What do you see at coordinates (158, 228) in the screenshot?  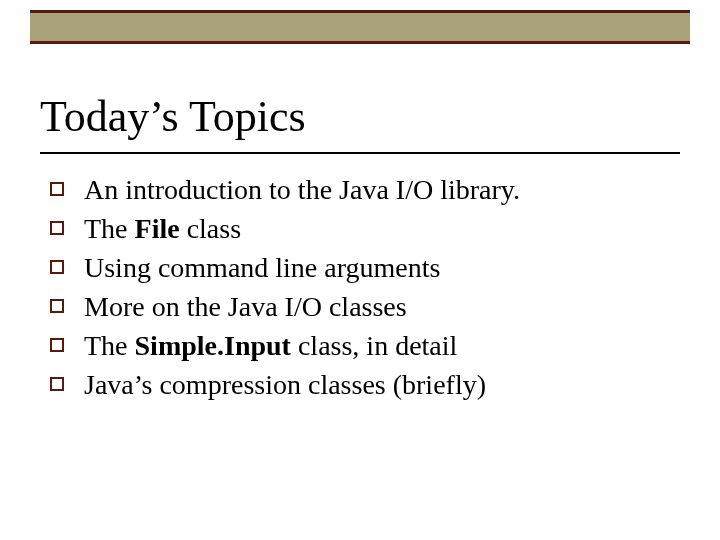 I see `text-bold-segment: File` at bounding box center [158, 228].